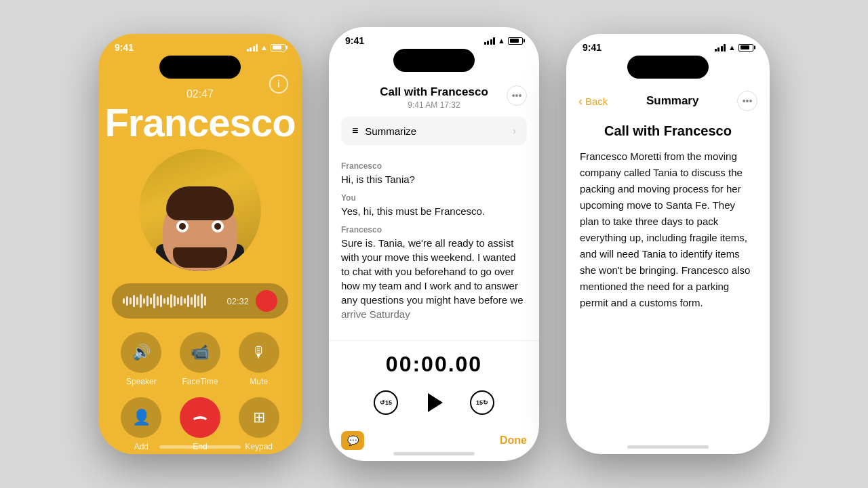  What do you see at coordinates (384, 131) in the screenshot?
I see `summarize-left: ≡ Summarize` at bounding box center [384, 131].